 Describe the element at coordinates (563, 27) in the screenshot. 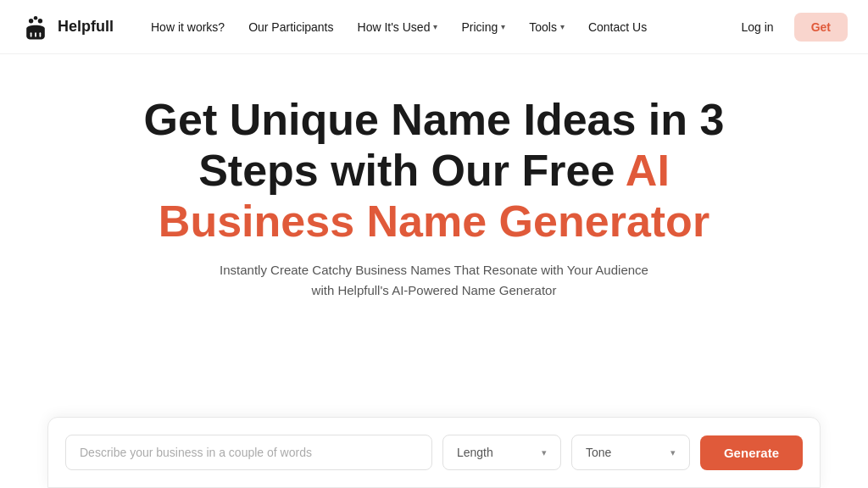

I see `tools-chevron: ▾` at that location.